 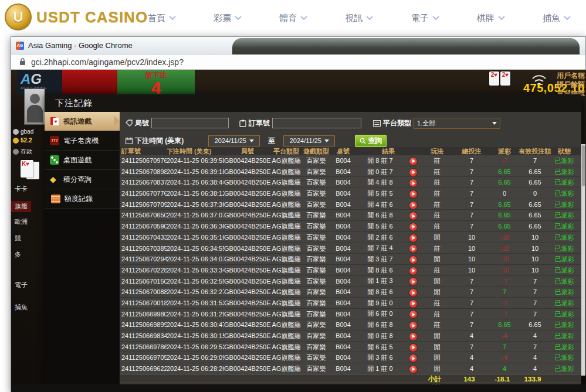 I want to click on sidebar-tab: 視訊遊戲, so click(x=82, y=122).